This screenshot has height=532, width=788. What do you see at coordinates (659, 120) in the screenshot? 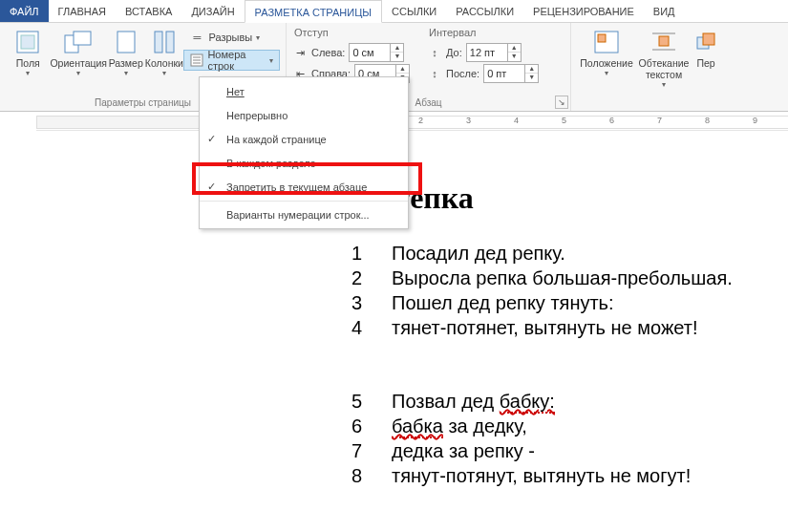
I see `ruler-tick: 7` at bounding box center [659, 120].